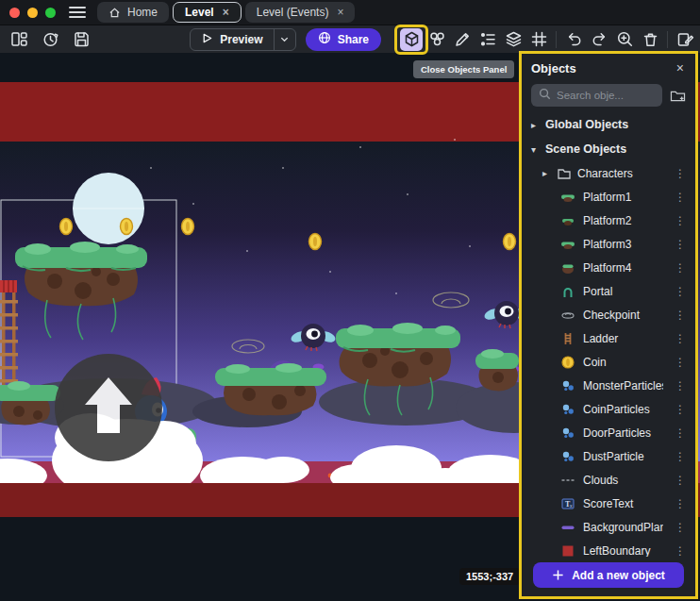 The image size is (700, 601). Describe the element at coordinates (608, 315) in the screenshot. I see `object-row-checkpoint: Checkpoint⋮` at that location.